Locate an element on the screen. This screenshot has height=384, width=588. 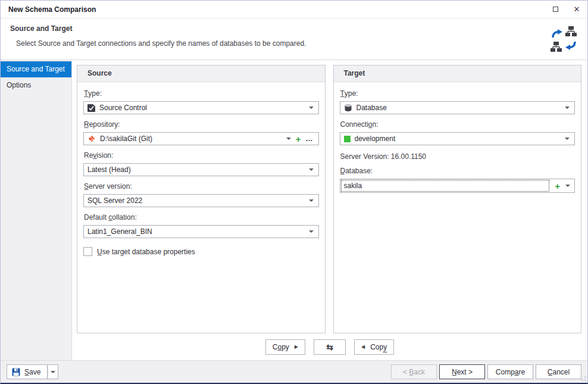
repository-label: R̲epository: is located at coordinates (201, 124).